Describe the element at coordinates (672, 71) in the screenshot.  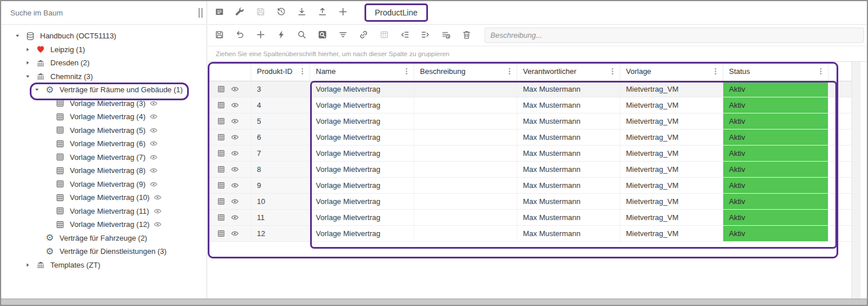
I see `header-cell-vorlage: Vorlage` at that location.